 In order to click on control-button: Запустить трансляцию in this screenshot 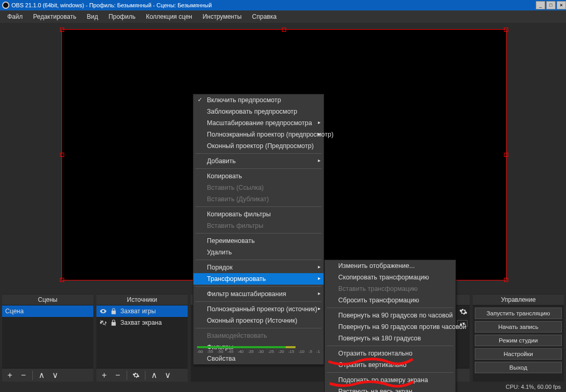, I will do `click(518, 313)`.